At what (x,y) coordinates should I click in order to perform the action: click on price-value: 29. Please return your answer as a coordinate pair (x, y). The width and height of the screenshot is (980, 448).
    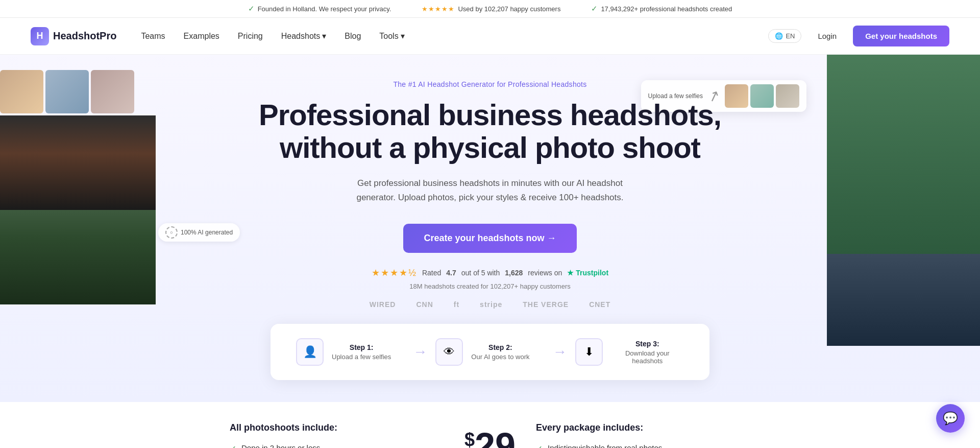
    Looking at the image, I should click on (495, 437).